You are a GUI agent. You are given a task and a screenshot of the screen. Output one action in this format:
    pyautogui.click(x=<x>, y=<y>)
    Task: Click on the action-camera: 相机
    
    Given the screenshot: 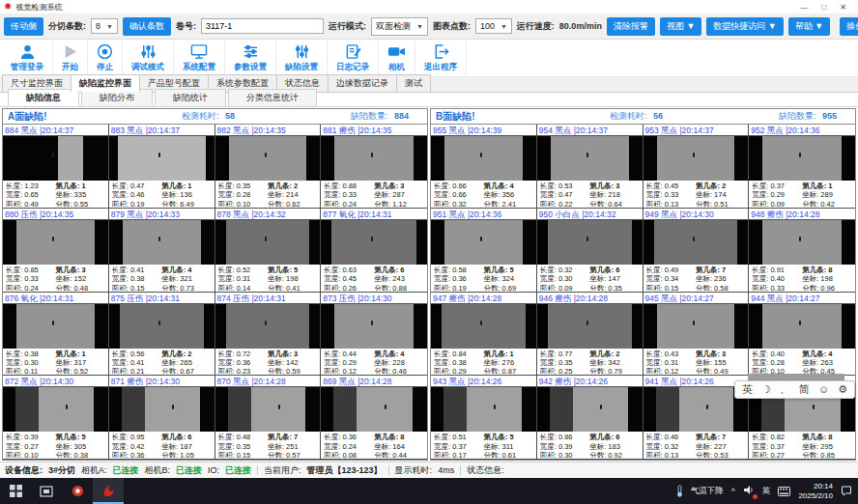 What is the action you would take?
    pyautogui.click(x=397, y=58)
    